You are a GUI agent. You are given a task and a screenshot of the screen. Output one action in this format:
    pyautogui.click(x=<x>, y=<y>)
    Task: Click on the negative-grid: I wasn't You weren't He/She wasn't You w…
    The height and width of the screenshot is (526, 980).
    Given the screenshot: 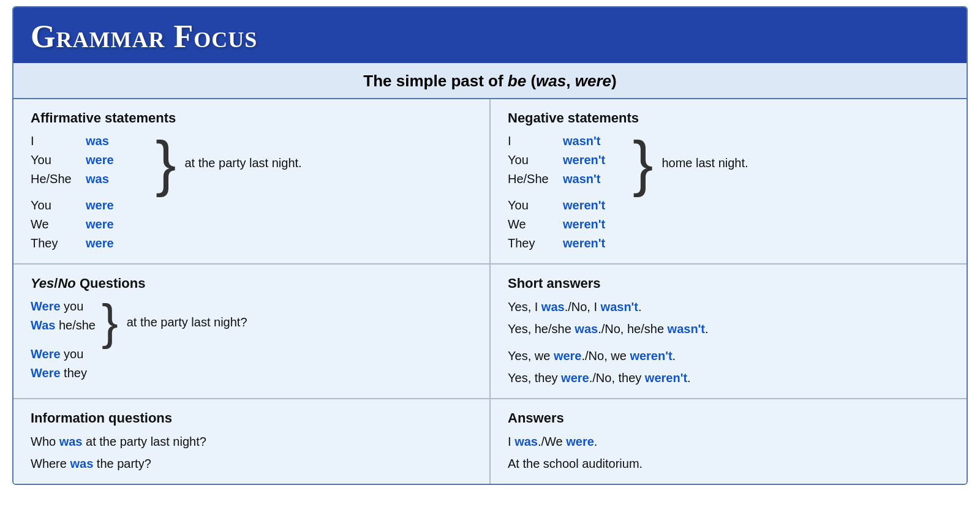 What is the action you would take?
    pyautogui.click(x=569, y=192)
    